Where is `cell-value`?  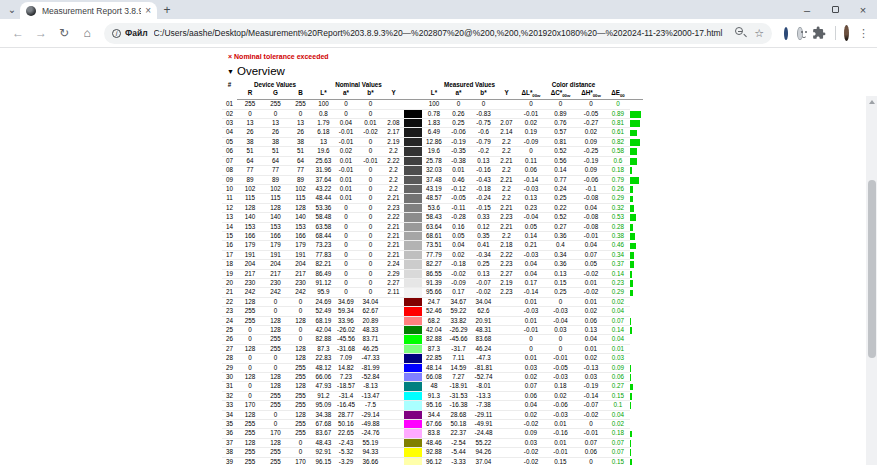 cell-value is located at coordinates (506, 424).